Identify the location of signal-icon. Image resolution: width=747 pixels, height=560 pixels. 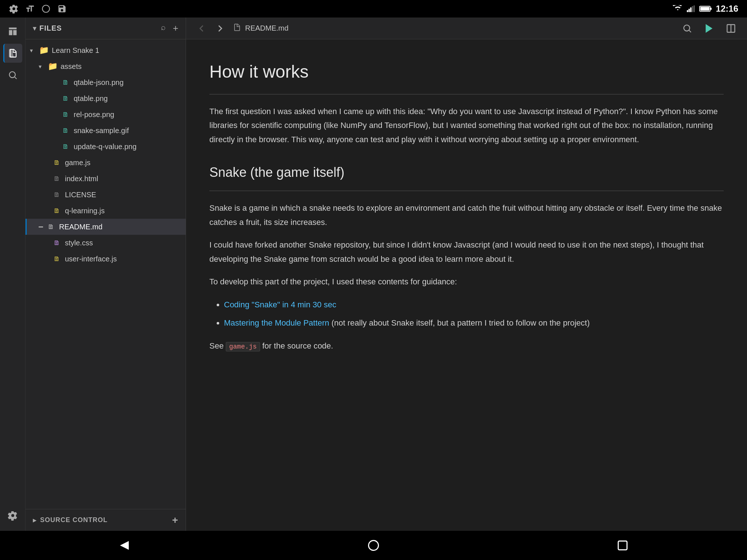
(691, 9).